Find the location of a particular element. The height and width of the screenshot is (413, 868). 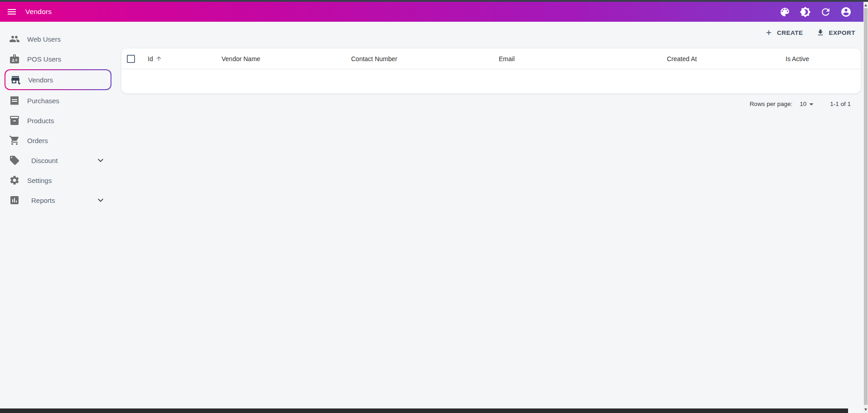

create-button: CREATE is located at coordinates (784, 33).